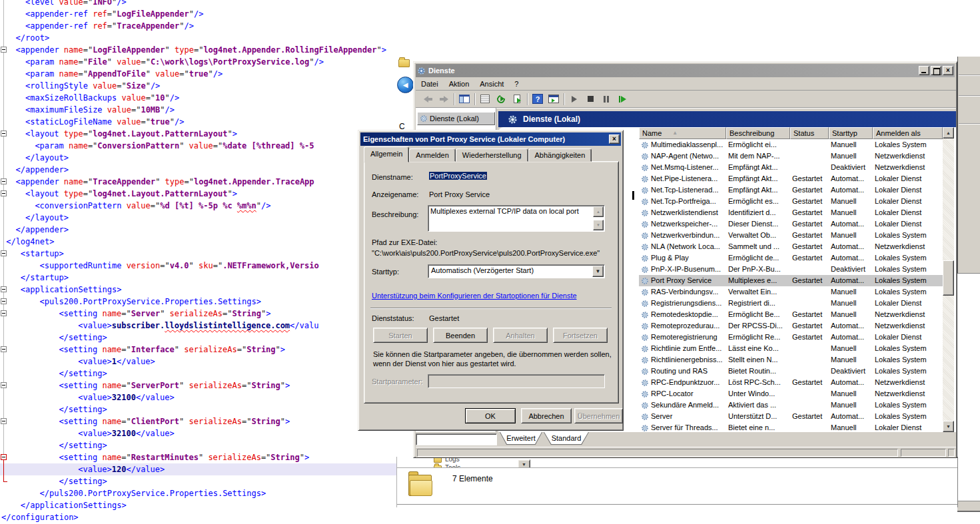 The height and width of the screenshot is (524, 980). I want to click on service-row: NAP-Agent (Netwo...Mit dem NAP-...Manuel…, so click(791, 156).